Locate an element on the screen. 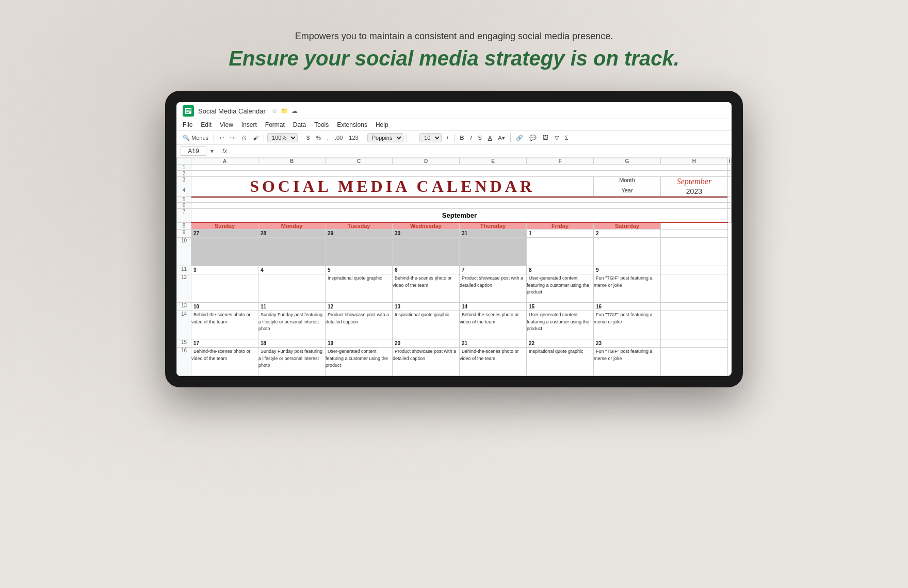 This screenshot has width=908, height=588. paint-btn: 🖌 is located at coordinates (256, 138).